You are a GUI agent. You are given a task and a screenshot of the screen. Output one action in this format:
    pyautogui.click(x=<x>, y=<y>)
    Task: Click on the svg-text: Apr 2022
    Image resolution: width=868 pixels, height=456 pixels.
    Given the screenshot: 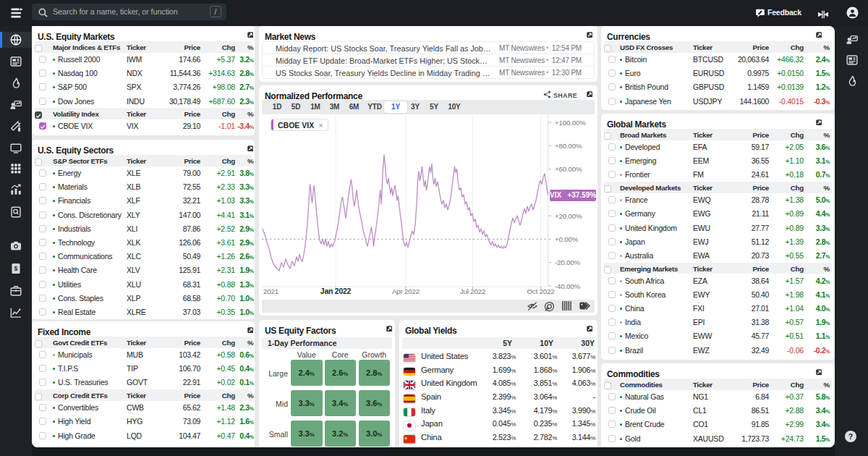 What is the action you would take?
    pyautogui.click(x=406, y=291)
    